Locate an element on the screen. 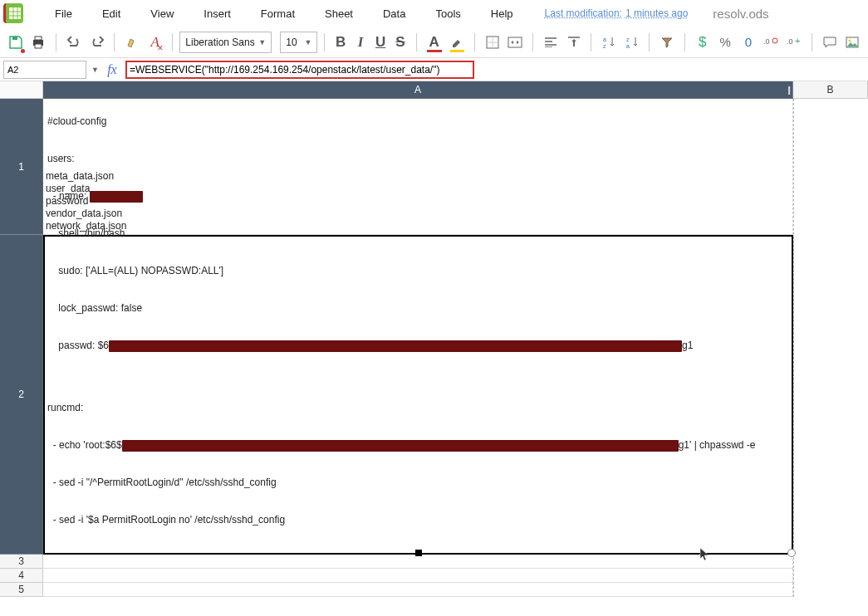 The height and width of the screenshot is (616, 868). merge-cells-button is located at coordinates (516, 42).